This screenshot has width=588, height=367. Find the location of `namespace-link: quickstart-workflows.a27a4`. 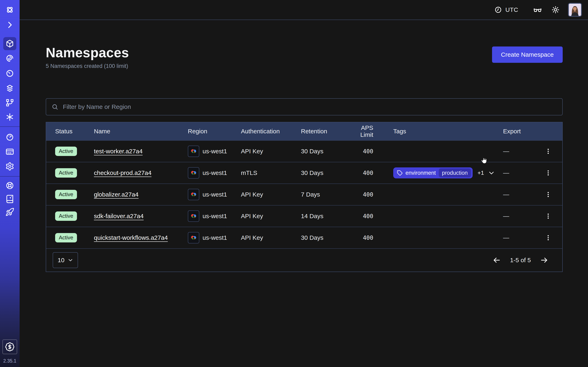

namespace-link: quickstart-workflows.a27a4 is located at coordinates (131, 238).